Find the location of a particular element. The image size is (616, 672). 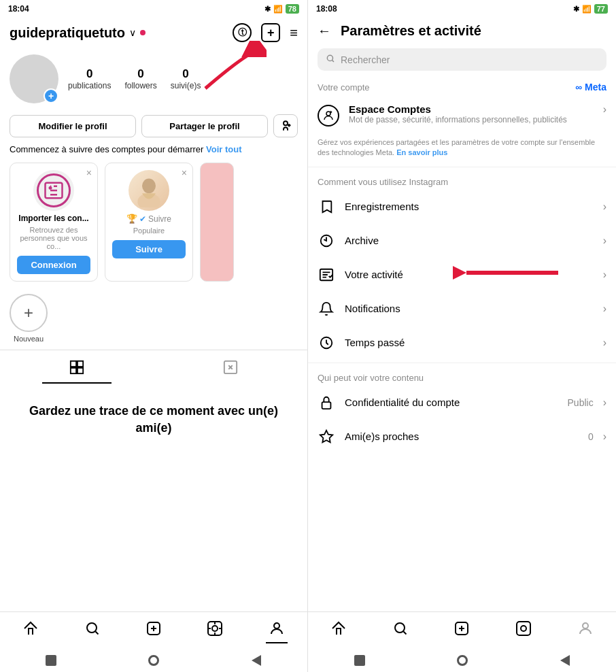

back-arrow-icon: ← is located at coordinates (324, 31).